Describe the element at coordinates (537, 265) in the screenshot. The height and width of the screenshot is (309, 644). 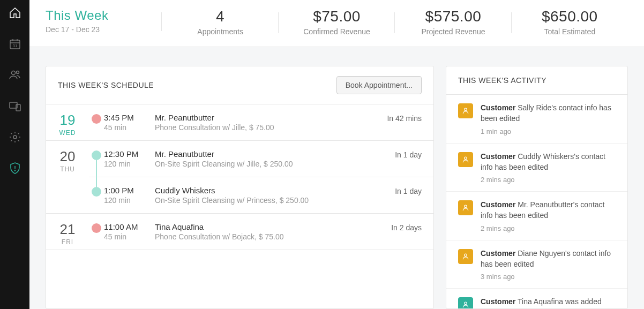
I see `activity-item: Customer Diane Nguyen's contact info has…` at that location.